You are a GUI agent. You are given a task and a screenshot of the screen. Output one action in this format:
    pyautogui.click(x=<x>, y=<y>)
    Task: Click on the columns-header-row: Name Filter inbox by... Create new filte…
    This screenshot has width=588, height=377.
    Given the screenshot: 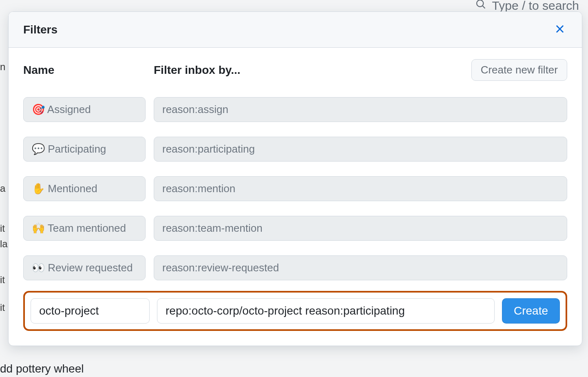 What is the action you would take?
    pyautogui.click(x=295, y=70)
    